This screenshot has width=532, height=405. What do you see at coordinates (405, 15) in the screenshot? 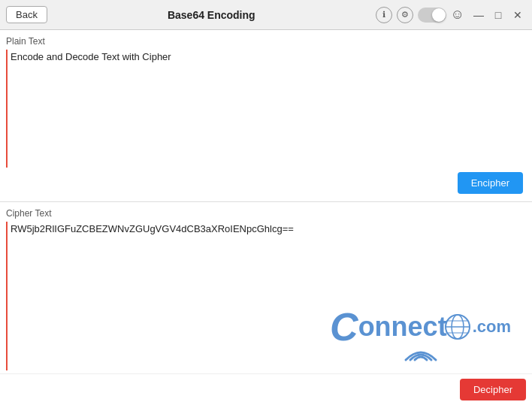
I see `settings-icon: ⚙` at bounding box center [405, 15].